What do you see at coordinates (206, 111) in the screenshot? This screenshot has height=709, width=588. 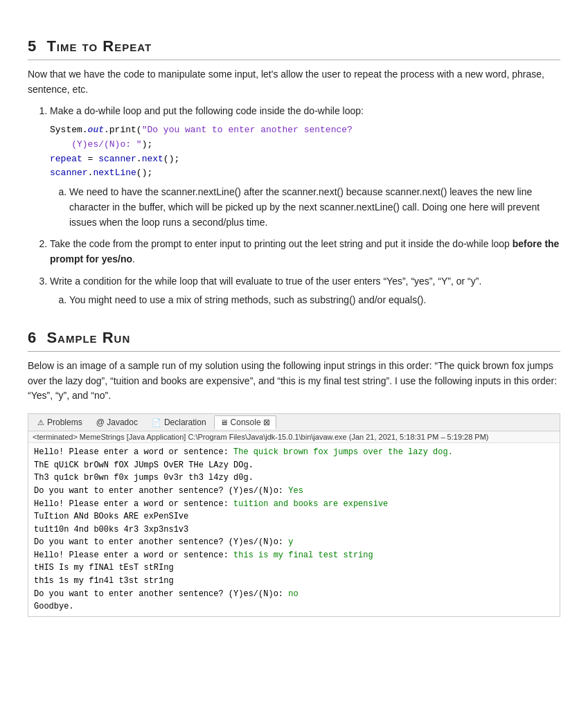 I see `list-item-1-text: Make a do-while loop and put the followi…` at bounding box center [206, 111].